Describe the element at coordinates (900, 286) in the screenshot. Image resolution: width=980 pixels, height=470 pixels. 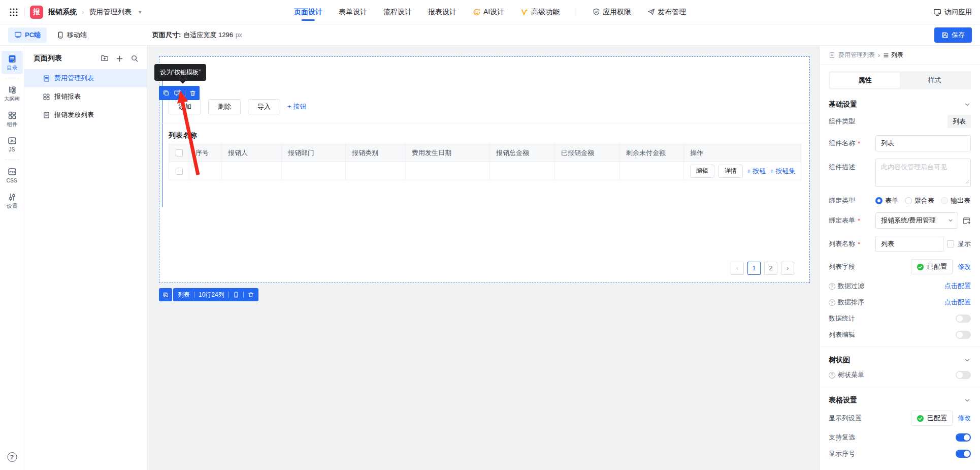
I see `field-data-filter: ? 数据过滤 点击配置` at that location.